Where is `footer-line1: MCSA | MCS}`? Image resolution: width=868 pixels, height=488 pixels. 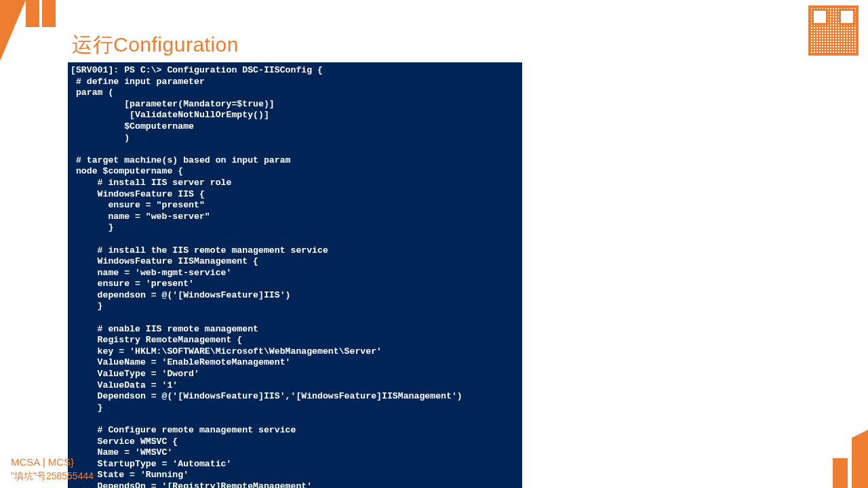 footer-line1: MCSA | MCS} is located at coordinates (52, 462).